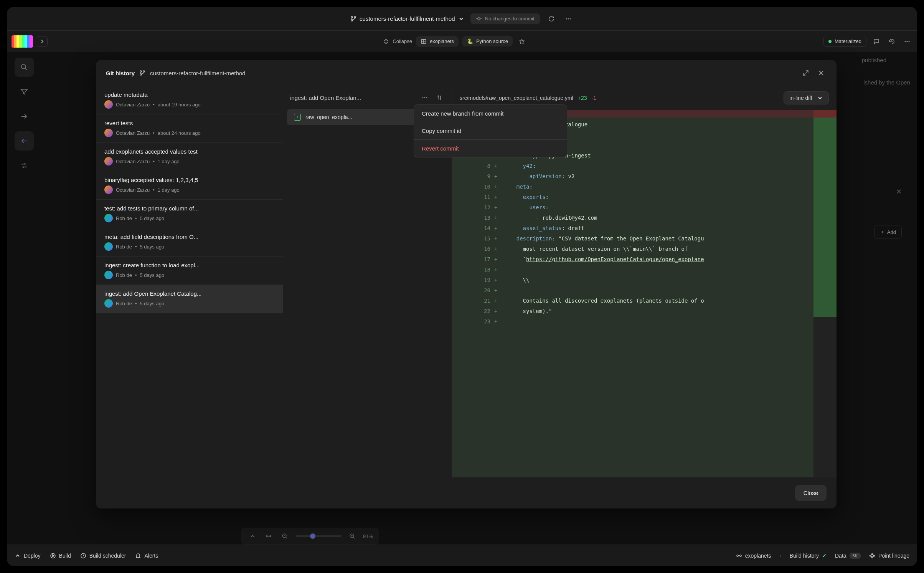 The width and height of the screenshot is (924, 573). I want to click on diff-line: 22+ system).", so click(633, 311).